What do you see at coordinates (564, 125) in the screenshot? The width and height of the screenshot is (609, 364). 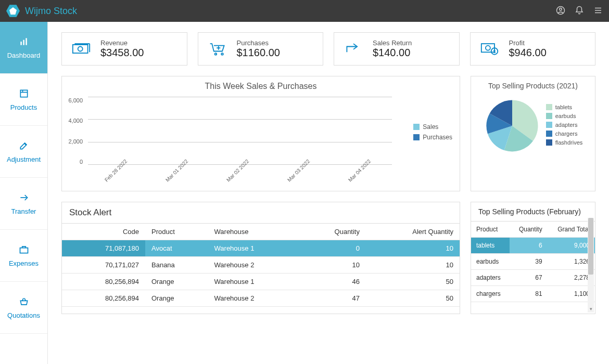 I see `pie-legend-item: adapters` at bounding box center [564, 125].